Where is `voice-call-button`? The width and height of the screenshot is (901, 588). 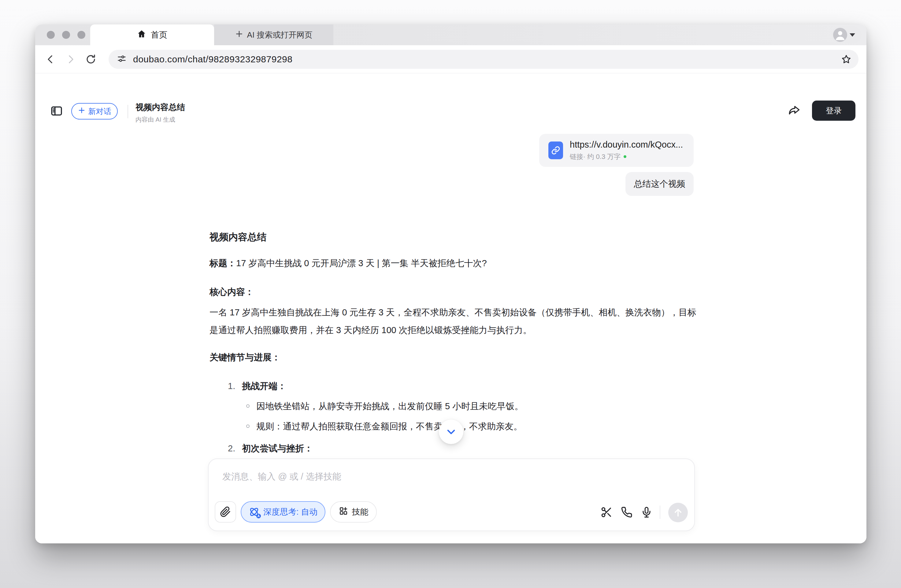 voice-call-button is located at coordinates (627, 512).